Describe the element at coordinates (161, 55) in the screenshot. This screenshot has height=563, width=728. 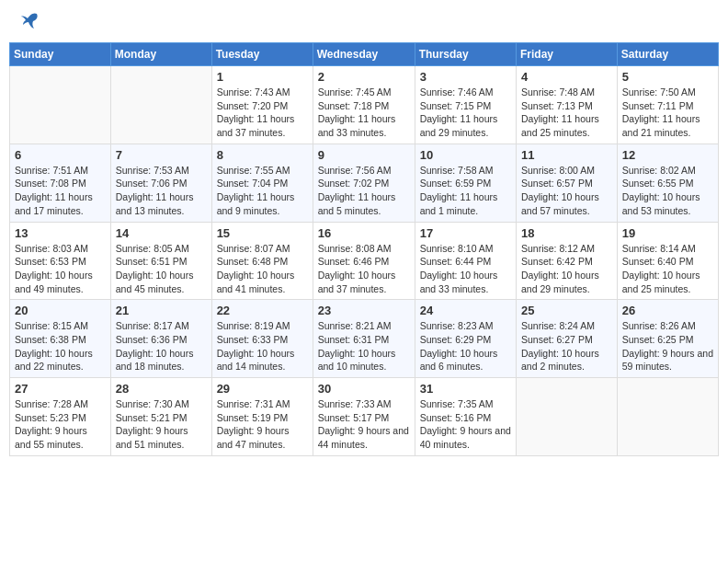
I see `header-monday: Monday` at that location.